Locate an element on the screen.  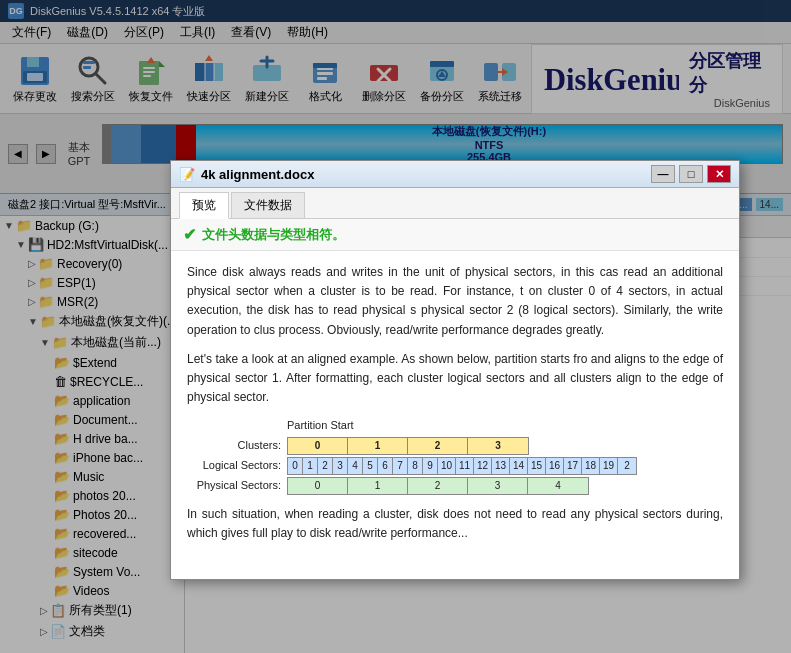
dialog-file-icon: 📝 is located at coordinates (187, 174).